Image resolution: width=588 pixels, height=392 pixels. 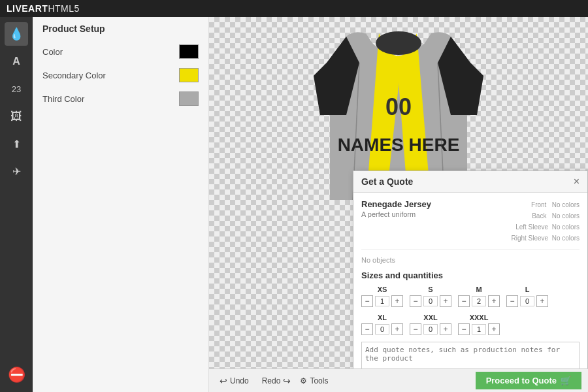 What do you see at coordinates (314, 381) in the screenshot?
I see `tools-button: ⚙ Tools` at bounding box center [314, 381].